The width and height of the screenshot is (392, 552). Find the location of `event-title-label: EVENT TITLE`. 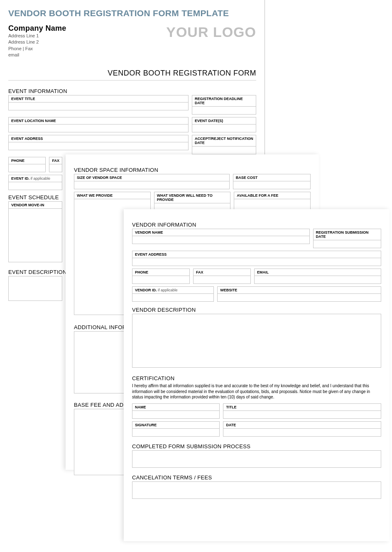

event-title-label: EVENT TITLE is located at coordinates (98, 99).